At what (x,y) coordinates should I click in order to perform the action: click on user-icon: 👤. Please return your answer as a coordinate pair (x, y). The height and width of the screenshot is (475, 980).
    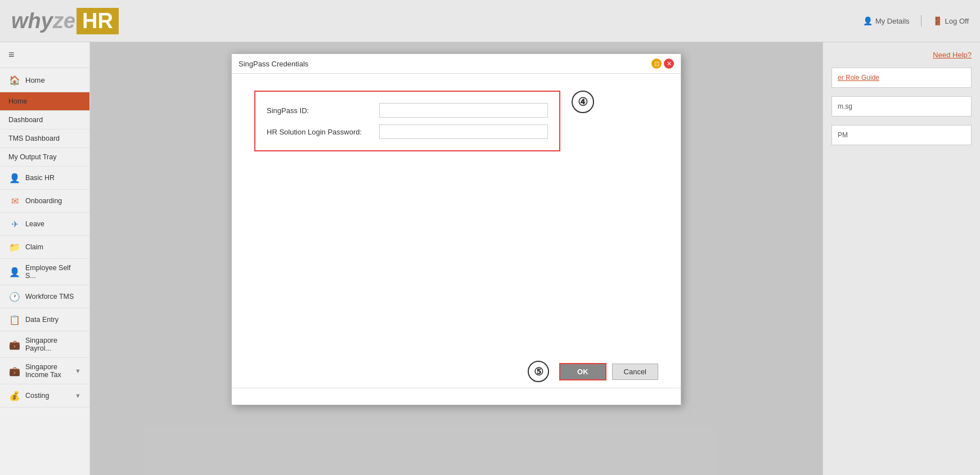
    Looking at the image, I should click on (867, 21).